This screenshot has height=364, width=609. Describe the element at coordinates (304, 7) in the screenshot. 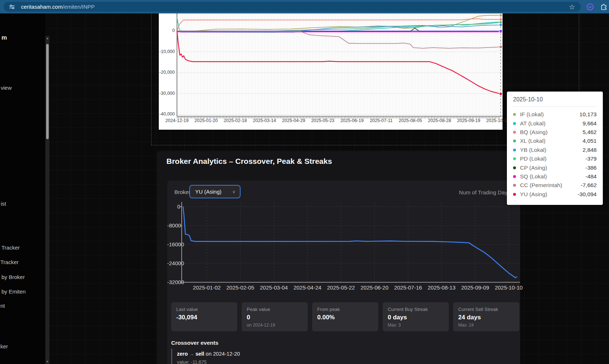

I see `browser-toolbar: ceritasaham.com/emiten/INPP ☆` at that location.